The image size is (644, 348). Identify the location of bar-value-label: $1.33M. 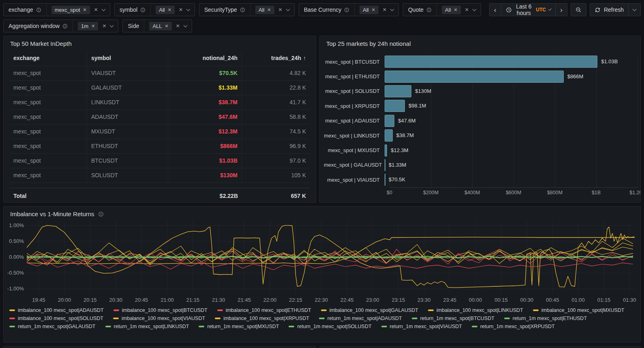
(397, 165).